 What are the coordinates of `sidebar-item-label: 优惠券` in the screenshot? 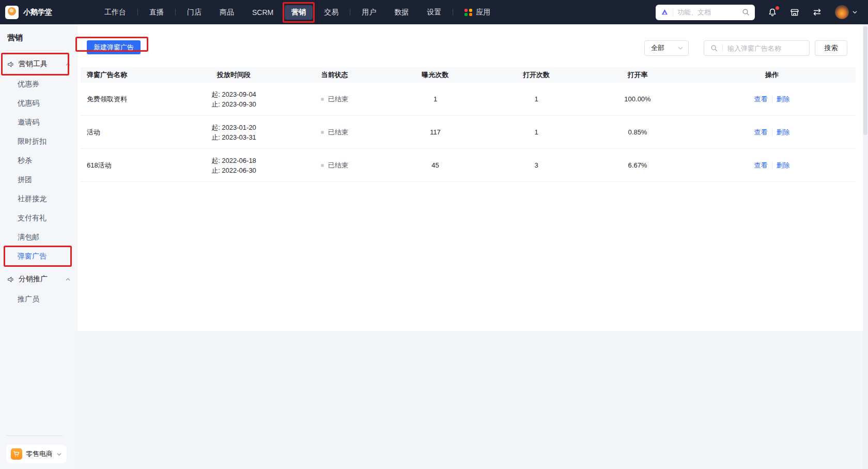 It's located at (28, 84).